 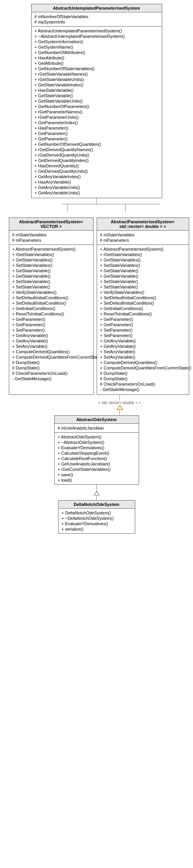 What do you see at coordinates (97, 106) in the screenshot?
I see `method-au-14: + GetNumberOfParameters()` at bounding box center [97, 106].